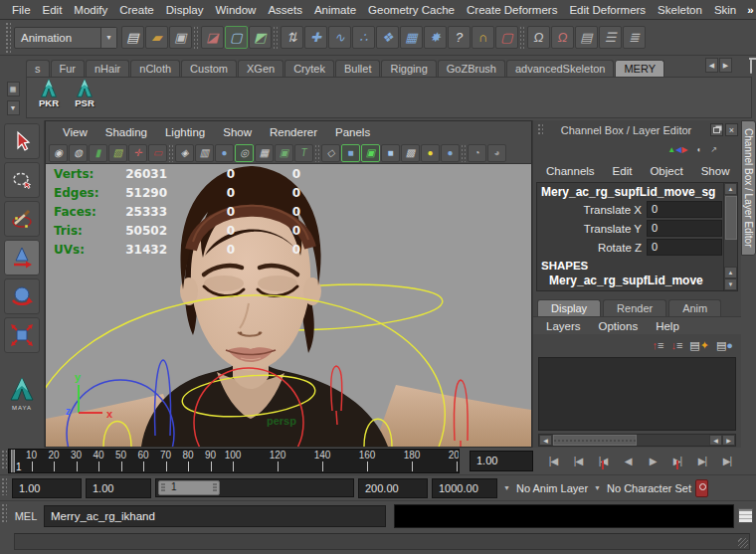  What do you see at coordinates (316, 38) in the screenshot?
I see `snap-to-grids-icon: ✚` at bounding box center [316, 38].